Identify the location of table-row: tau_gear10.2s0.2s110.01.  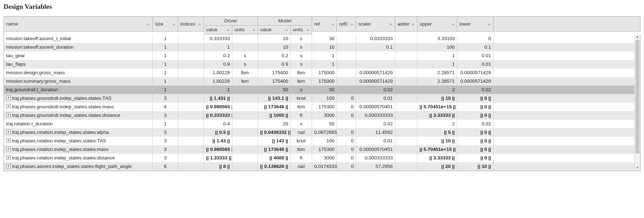
(322, 56).